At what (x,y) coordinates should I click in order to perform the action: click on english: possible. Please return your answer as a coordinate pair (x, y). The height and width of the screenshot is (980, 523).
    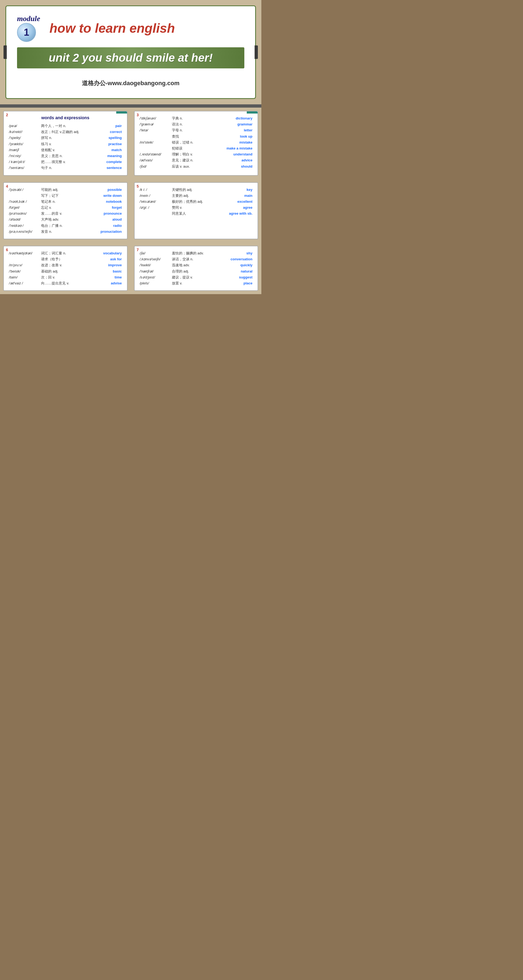
    Looking at the image, I should click on (104, 190).